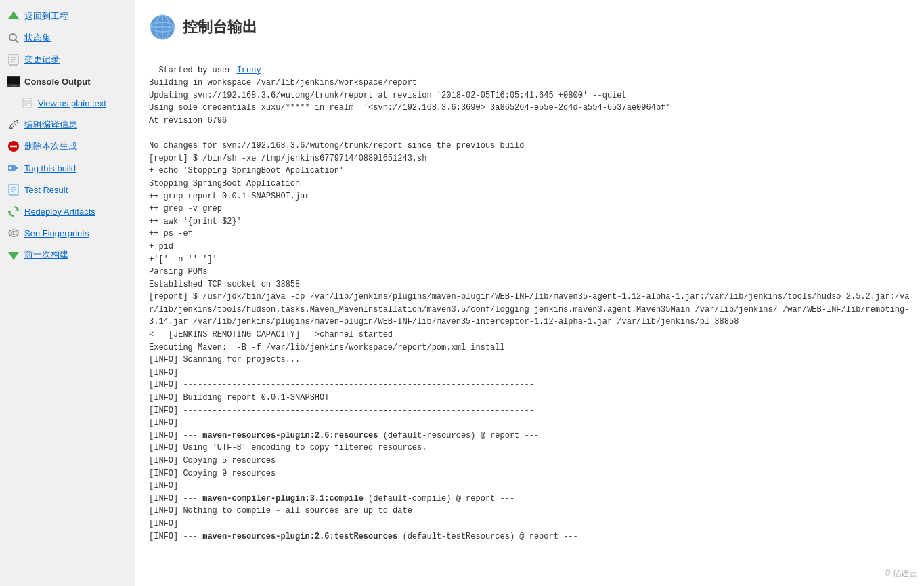  What do you see at coordinates (185, 209) in the screenshot?
I see `console-line: ++ grep -v grep` at bounding box center [185, 209].